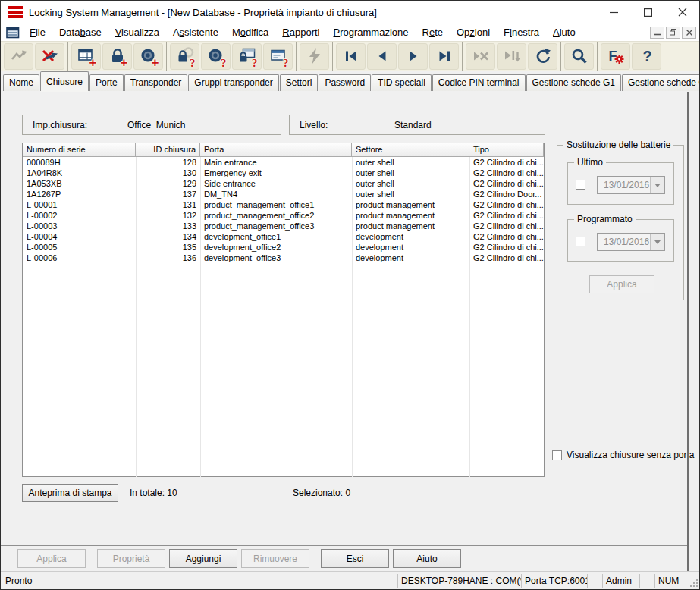  Describe the element at coordinates (661, 83) in the screenshot. I see `tab-gestione-schede-g2: Gestione schede G2` at that location.